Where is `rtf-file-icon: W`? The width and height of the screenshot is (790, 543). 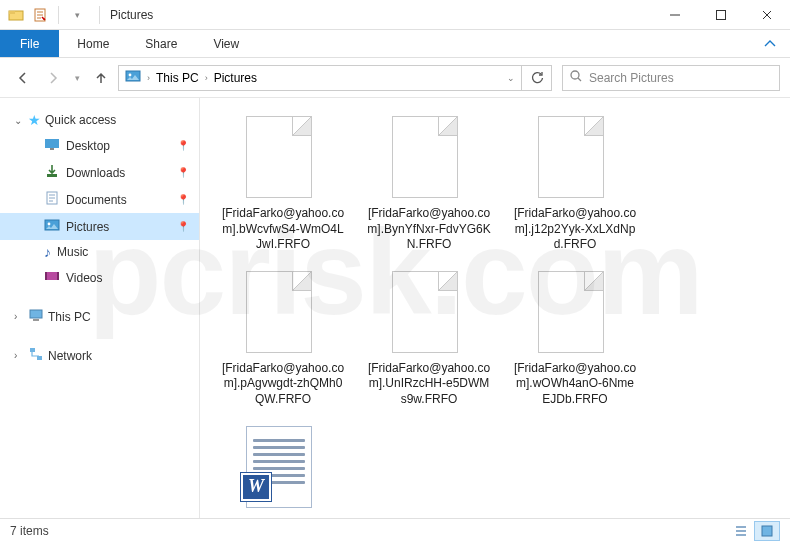
rtf-file-icon: W is located at coordinates (283, 469).